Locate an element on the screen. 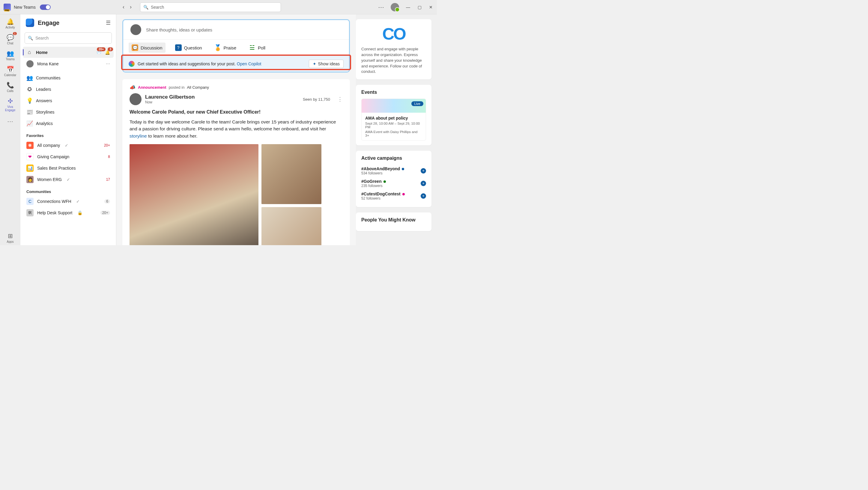  engage-logo-icon is located at coordinates (30, 23).